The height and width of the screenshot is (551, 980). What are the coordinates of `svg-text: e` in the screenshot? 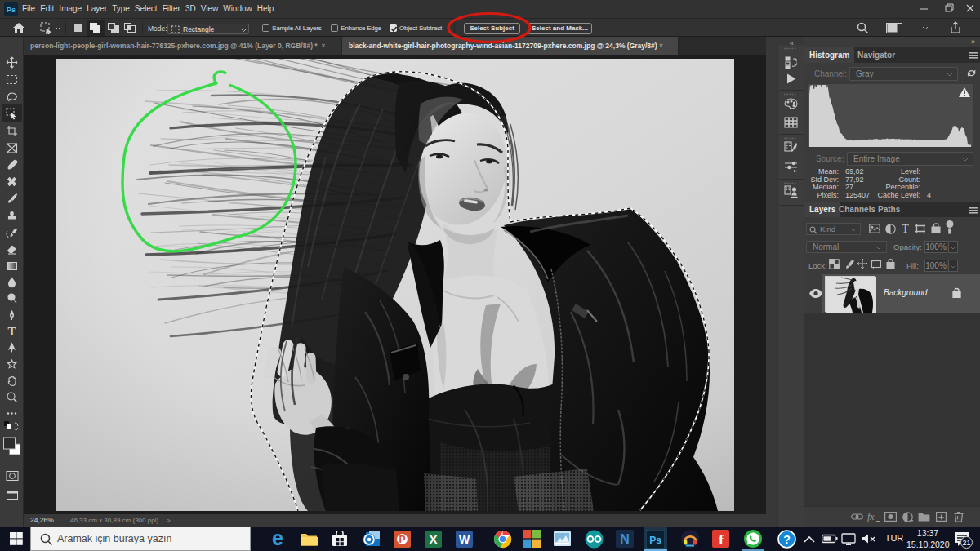 It's located at (278, 539).